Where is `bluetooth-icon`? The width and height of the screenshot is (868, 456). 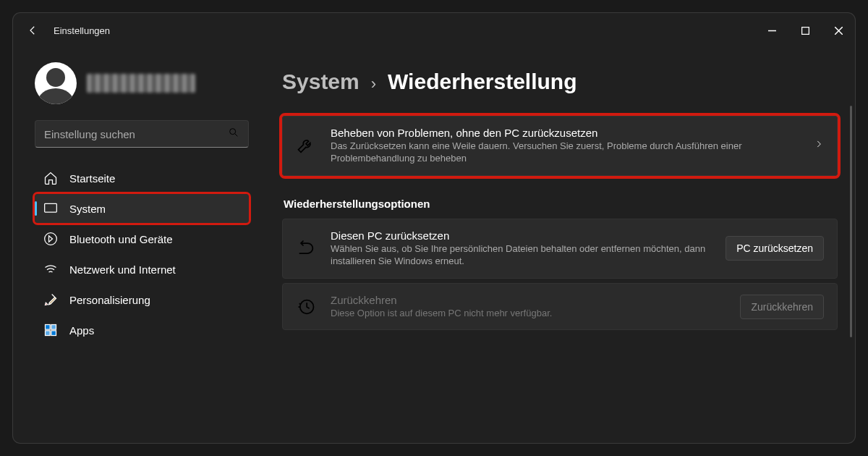 bluetooth-icon is located at coordinates (51, 239).